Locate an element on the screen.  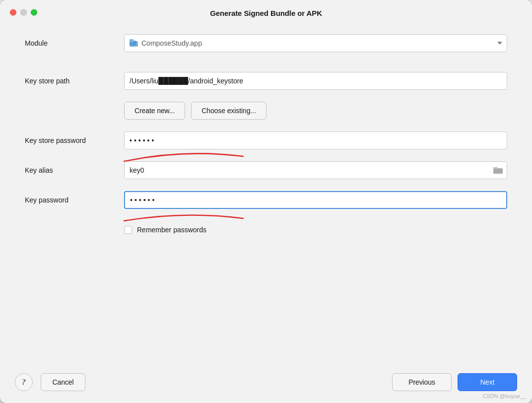
close-button is located at coordinates (13, 12).